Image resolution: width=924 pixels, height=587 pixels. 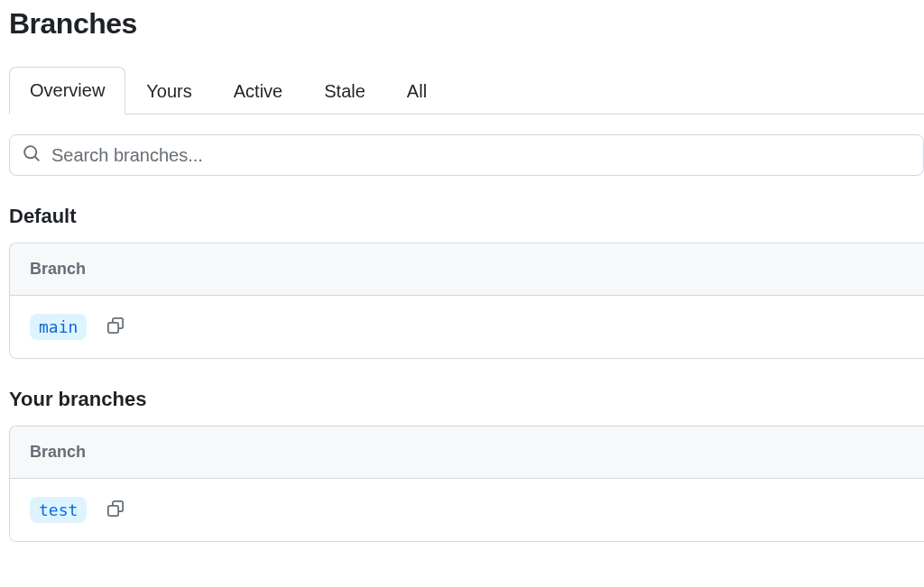 What do you see at coordinates (345, 91) in the screenshot?
I see `tab-stale: Stale` at bounding box center [345, 91].